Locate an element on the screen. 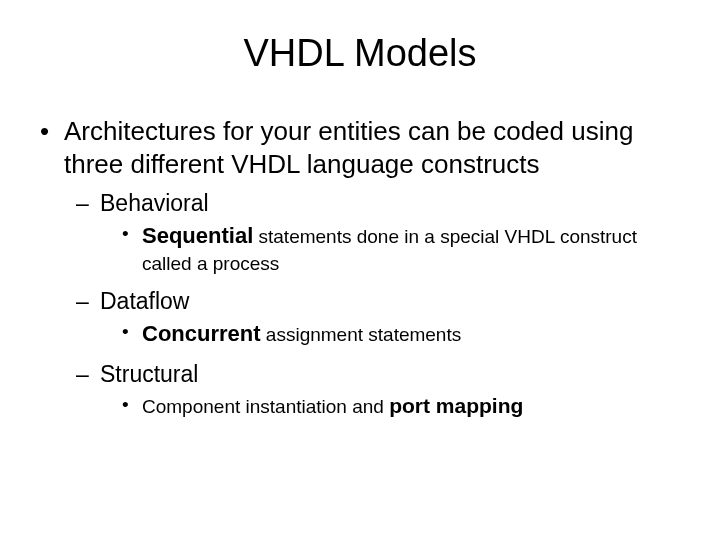 This screenshot has height=540, width=720. dataflow-lead: Concurrent is located at coordinates (202, 334).